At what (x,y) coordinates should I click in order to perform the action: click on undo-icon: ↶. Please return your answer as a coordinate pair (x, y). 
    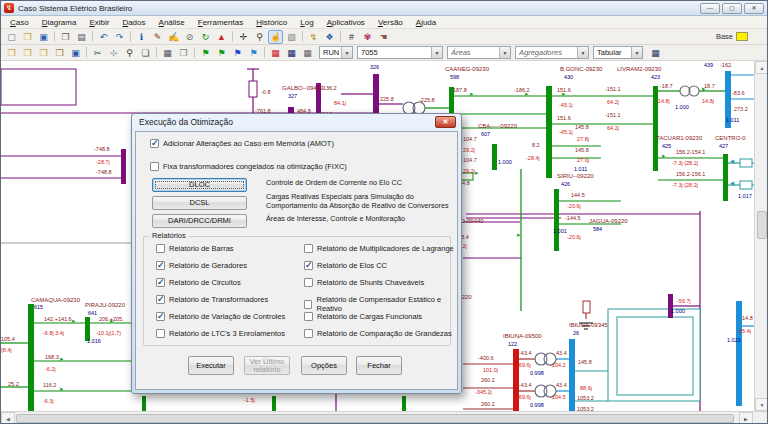
    Looking at the image, I should click on (104, 37).